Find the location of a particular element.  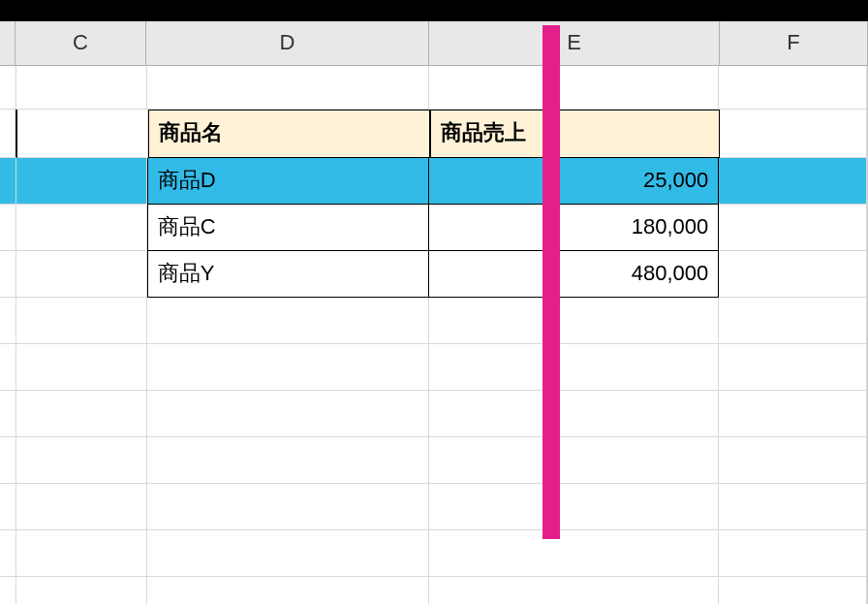

column-header-e: E is located at coordinates (574, 43).